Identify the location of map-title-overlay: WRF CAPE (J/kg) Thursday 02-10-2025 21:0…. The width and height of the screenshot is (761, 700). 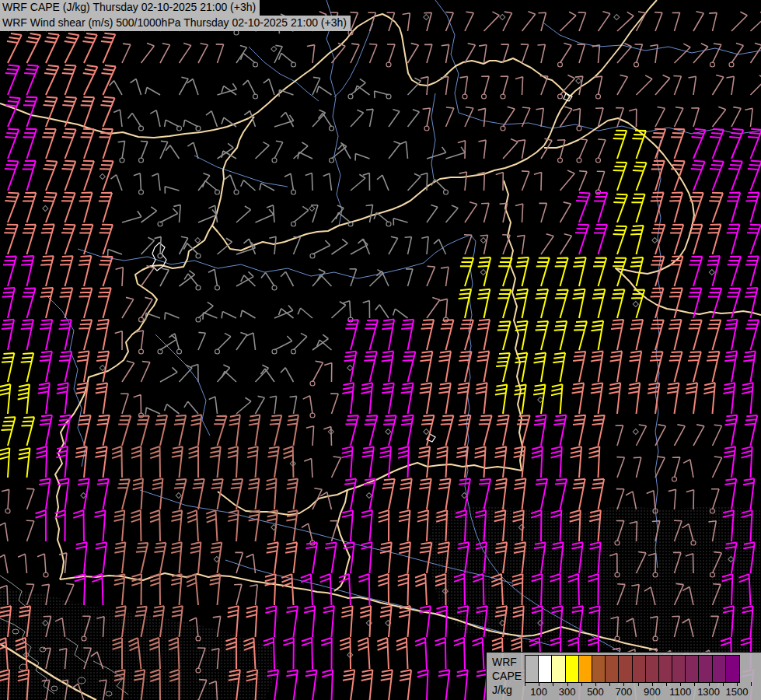
(176, 16).